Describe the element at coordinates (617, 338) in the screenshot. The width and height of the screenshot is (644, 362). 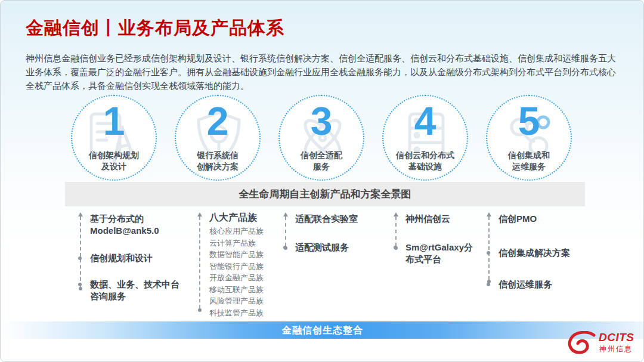
I see `dcits-brand-text: DCITS` at that location.